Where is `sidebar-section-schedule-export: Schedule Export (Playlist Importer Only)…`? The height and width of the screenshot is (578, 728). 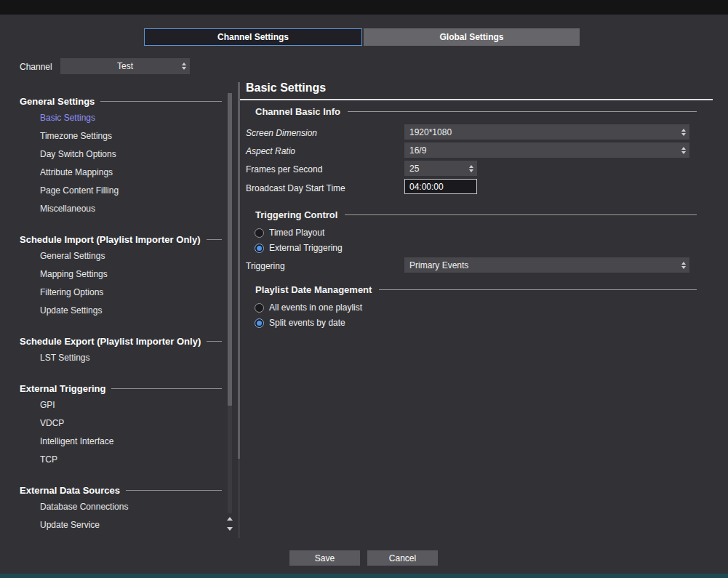
sidebar-section-schedule-export: Schedule Export (Playlist Importer Only)… is located at coordinates (121, 350).